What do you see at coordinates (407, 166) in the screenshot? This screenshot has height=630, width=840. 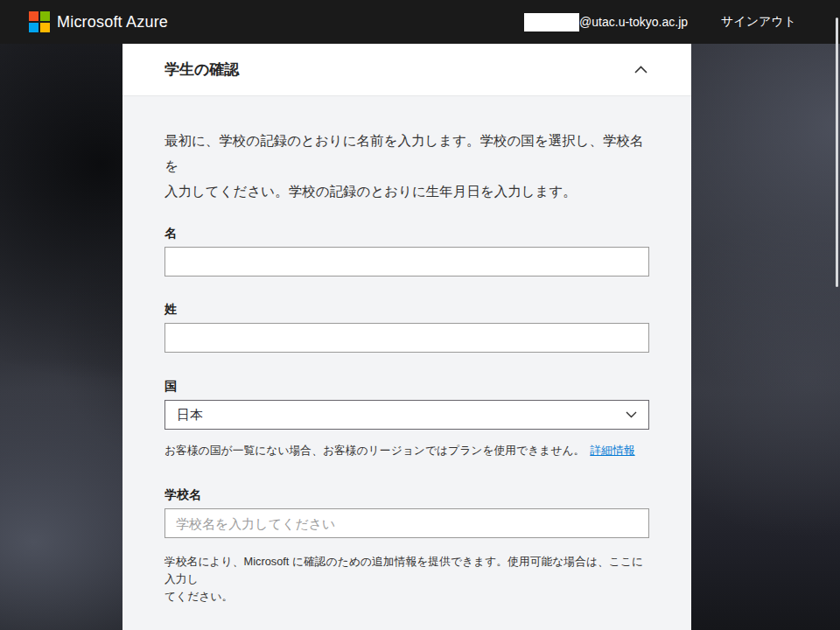 I see `form-description: 最初に、学校の記録のとおりに名前を入力します。学校の国を選択し、学校名を 入力し…` at bounding box center [407, 166].